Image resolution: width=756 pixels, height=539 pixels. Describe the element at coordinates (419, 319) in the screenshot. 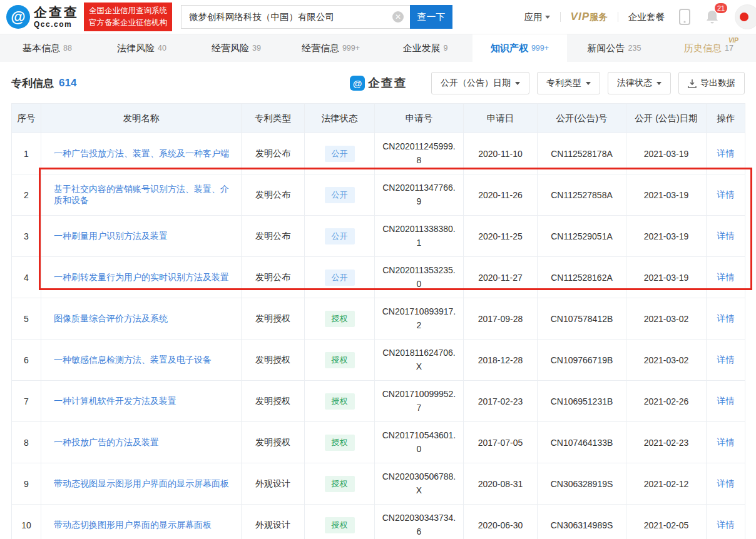

I see `application-number: CN201710893917.2` at that location.